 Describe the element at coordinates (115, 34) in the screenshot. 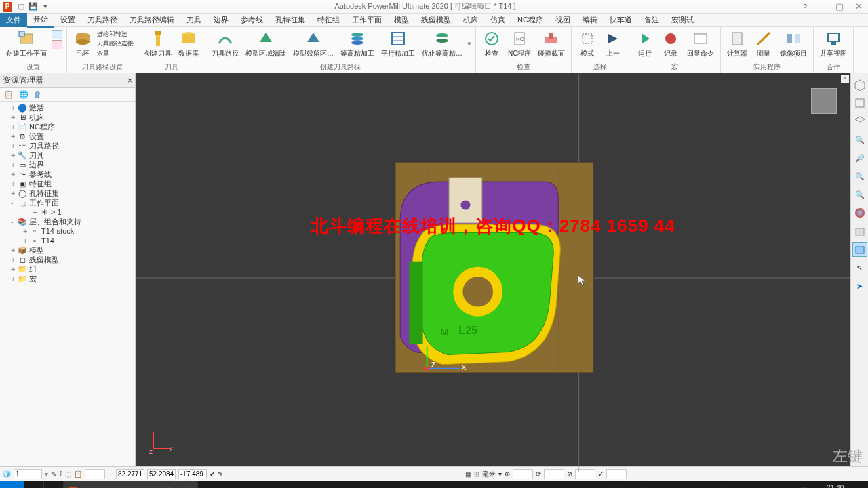

I see `feedrate-button: 进给和转速` at that location.